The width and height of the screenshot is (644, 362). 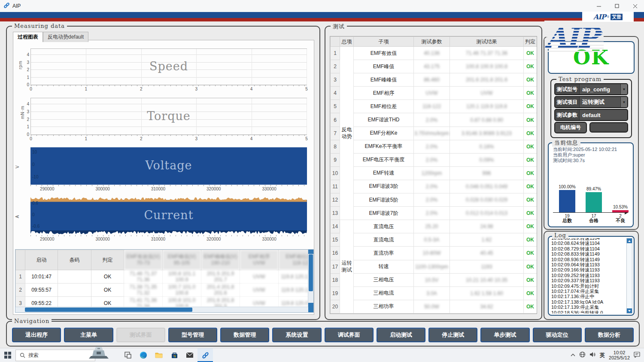 What do you see at coordinates (434, 293) in the screenshot?
I see `test-row: 19三相电流3.0A1.62 1.58 1.60OK` at bounding box center [434, 293].